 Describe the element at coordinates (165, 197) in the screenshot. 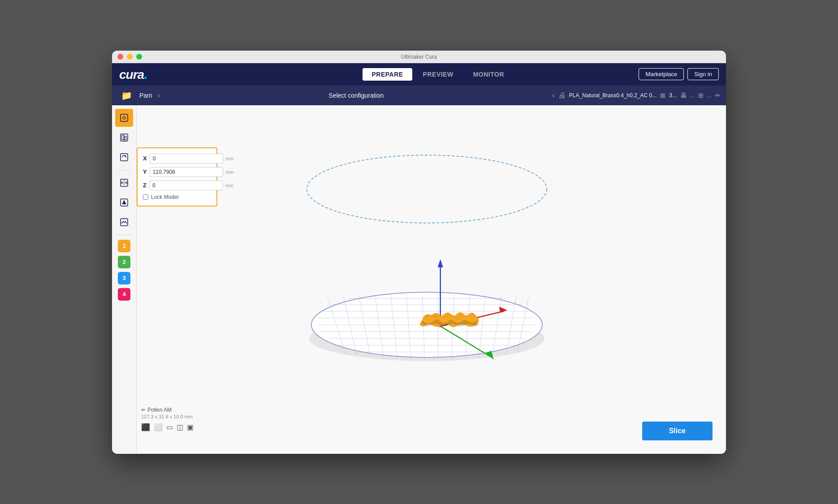

I see `lock-label: Lock Model` at that location.